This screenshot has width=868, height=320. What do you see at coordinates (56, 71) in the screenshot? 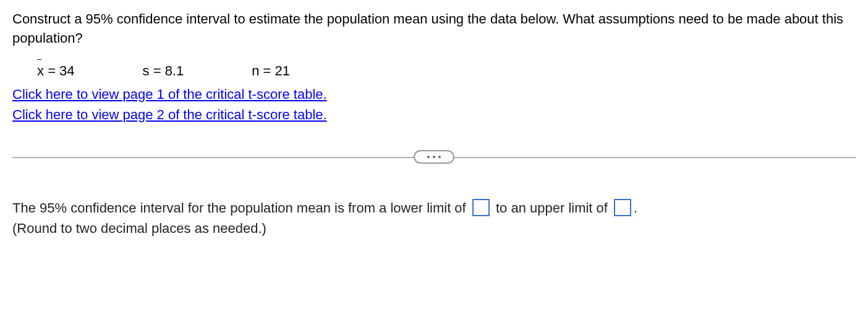
I see `xbar-value: x = 34` at bounding box center [56, 71].